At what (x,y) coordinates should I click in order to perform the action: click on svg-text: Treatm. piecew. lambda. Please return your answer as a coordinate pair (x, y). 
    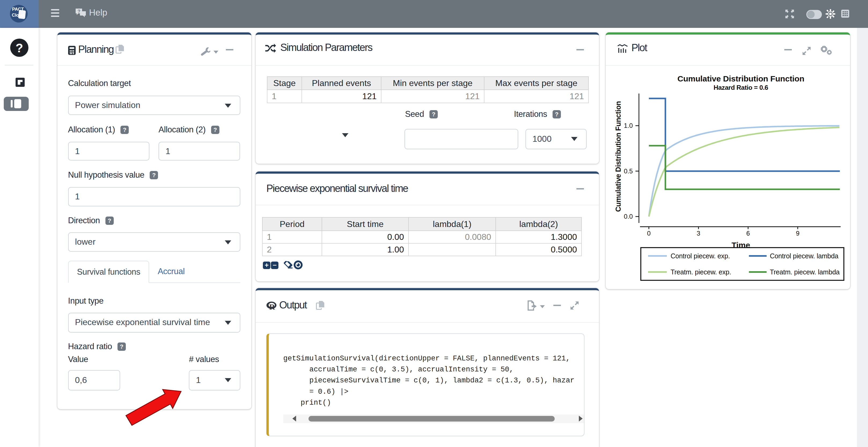
    Looking at the image, I should click on (805, 272).